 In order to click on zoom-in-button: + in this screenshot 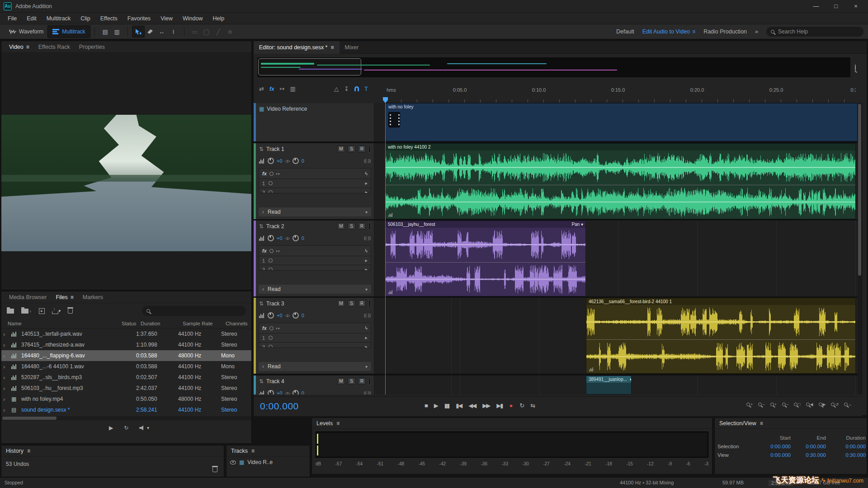, I will do `click(750, 404)`.